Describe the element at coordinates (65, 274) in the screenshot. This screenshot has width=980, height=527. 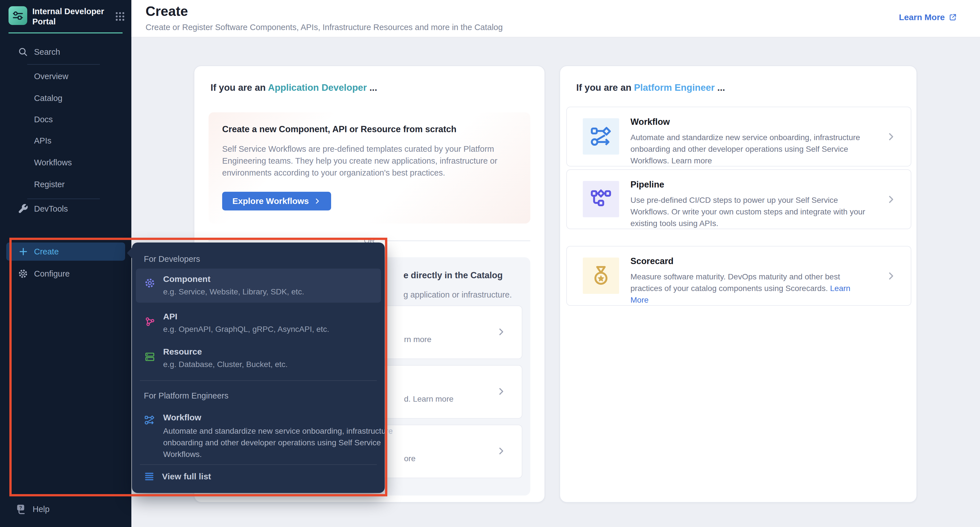
I see `sidebar-item-configure: Configure` at that location.